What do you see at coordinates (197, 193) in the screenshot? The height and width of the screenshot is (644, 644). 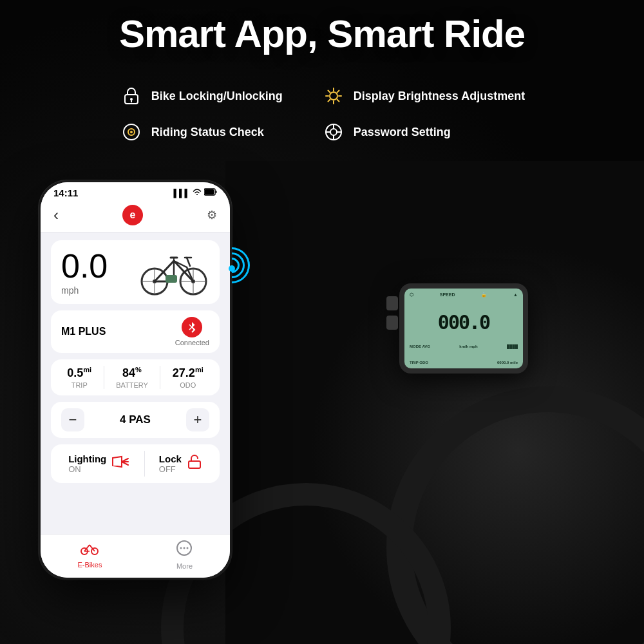 I see `wifi-icon` at bounding box center [197, 193].